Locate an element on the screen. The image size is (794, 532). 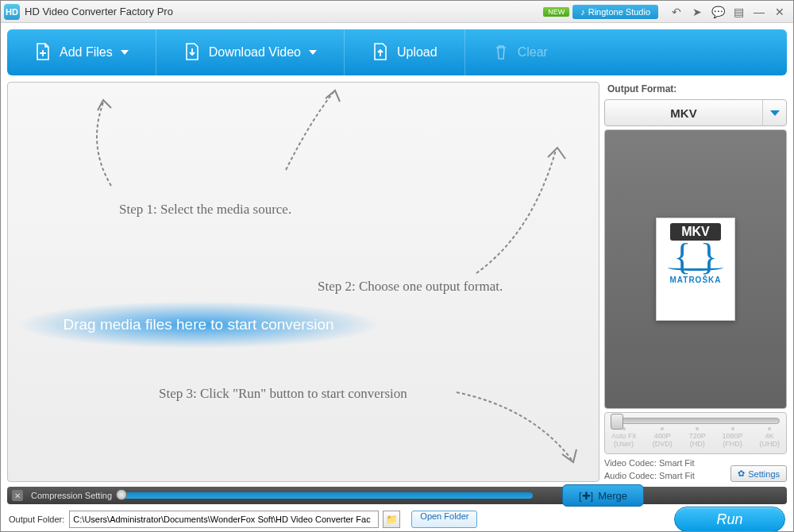
resolution-option: 720P(HD) is located at coordinates (697, 438).